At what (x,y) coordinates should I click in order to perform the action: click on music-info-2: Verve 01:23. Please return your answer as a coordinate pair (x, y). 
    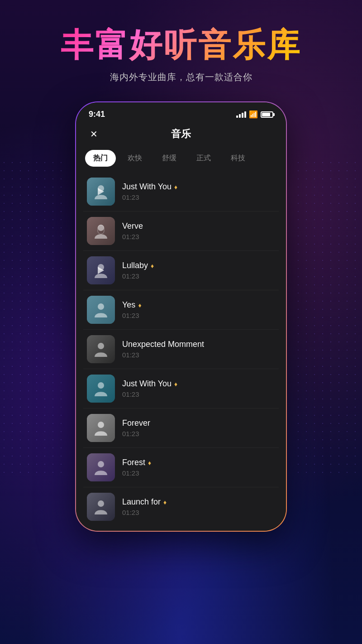
    Looking at the image, I should click on (199, 231).